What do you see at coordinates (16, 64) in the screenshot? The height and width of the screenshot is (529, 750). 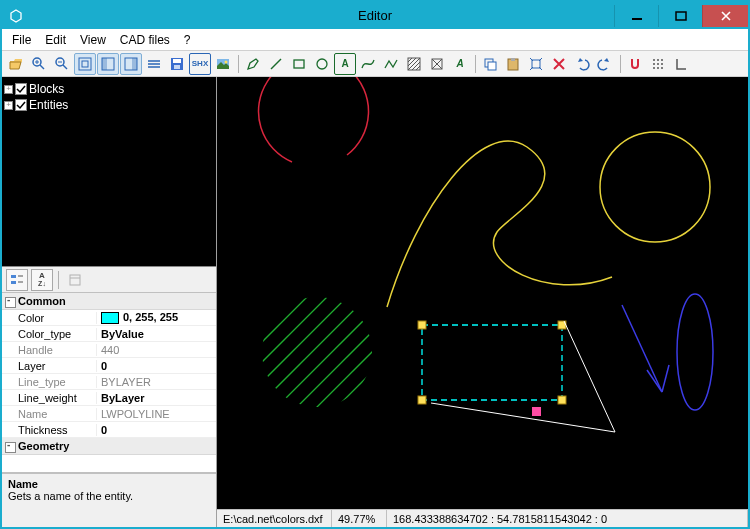 I see `open-button` at bounding box center [16, 64].